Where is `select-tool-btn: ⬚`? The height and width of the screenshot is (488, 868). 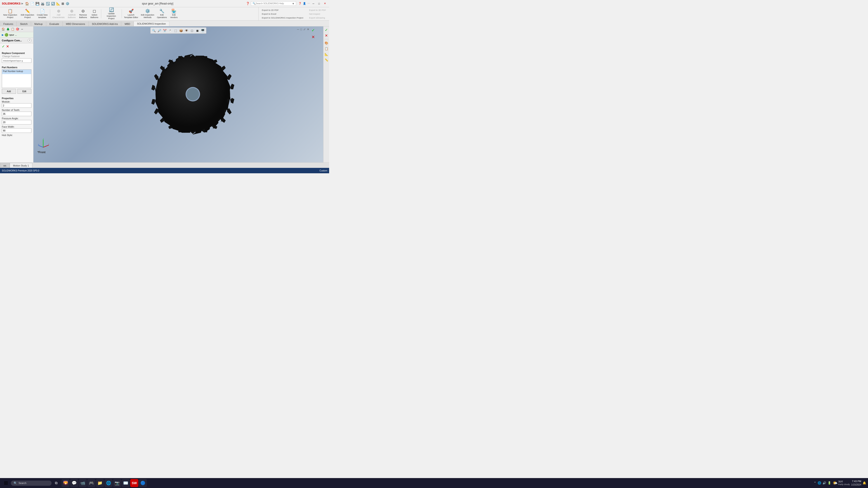
select-tool-btn: ⬚ is located at coordinates (176, 30).